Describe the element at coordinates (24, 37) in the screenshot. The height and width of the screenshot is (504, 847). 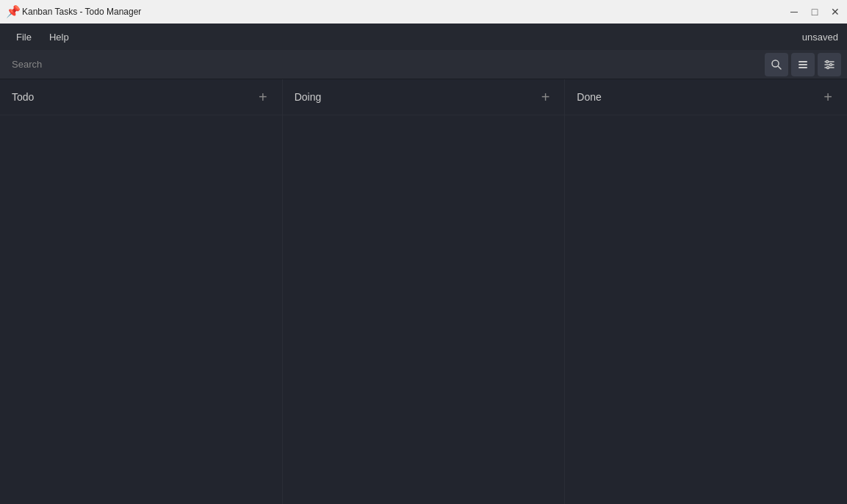
I see `menu-item-file: File` at that location.